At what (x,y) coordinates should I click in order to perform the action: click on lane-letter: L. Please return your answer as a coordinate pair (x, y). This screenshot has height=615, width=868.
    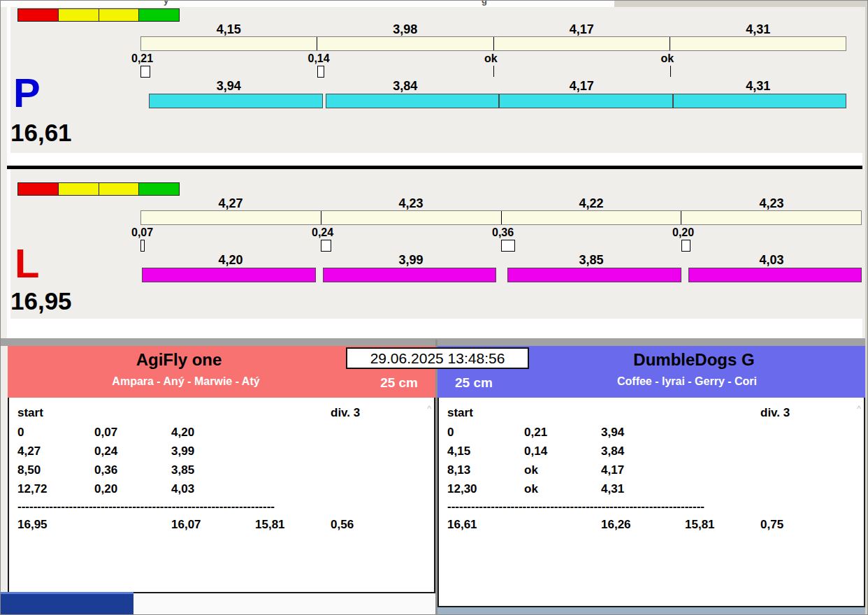
    Looking at the image, I should click on (27, 263).